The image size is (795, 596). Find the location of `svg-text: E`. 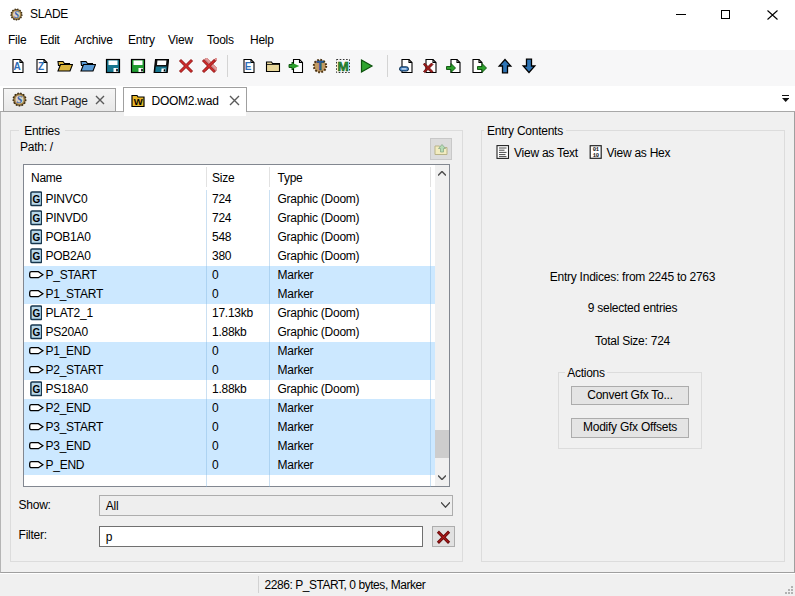

svg-text: E is located at coordinates (248, 66).